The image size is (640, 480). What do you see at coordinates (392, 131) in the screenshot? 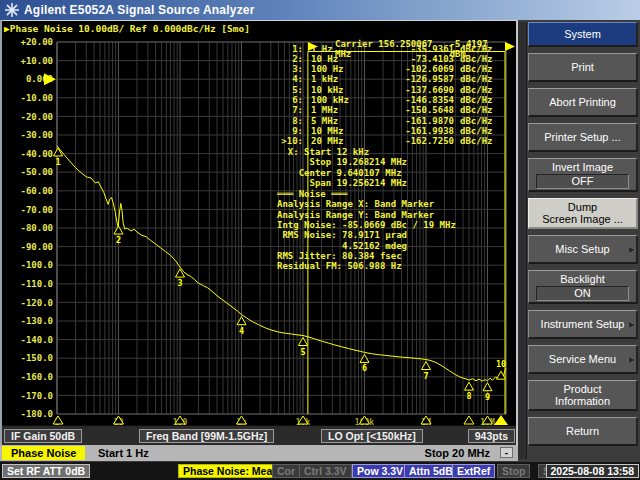
I see `marker-row: 9:10 MHz-161.9938dBc/Hz` at bounding box center [392, 131].